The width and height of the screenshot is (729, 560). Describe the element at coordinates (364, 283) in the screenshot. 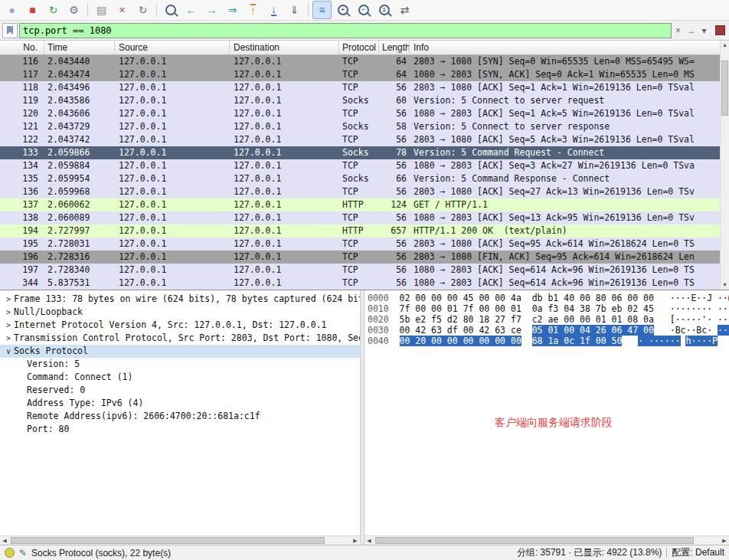

I see `packet-row: 3445.837531127.0.0.1127.0.0.1TCP561080 →…` at that location.